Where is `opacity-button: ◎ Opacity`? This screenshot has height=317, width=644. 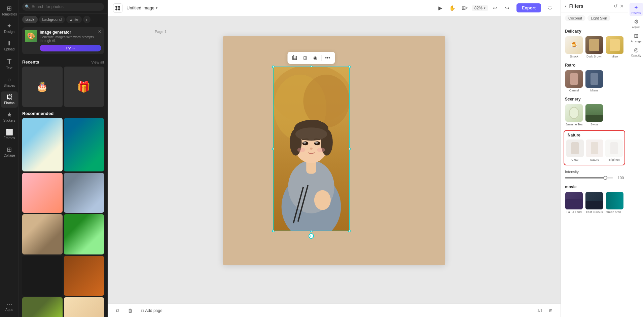
opacity-button: ◎ Opacity is located at coordinates (636, 52).